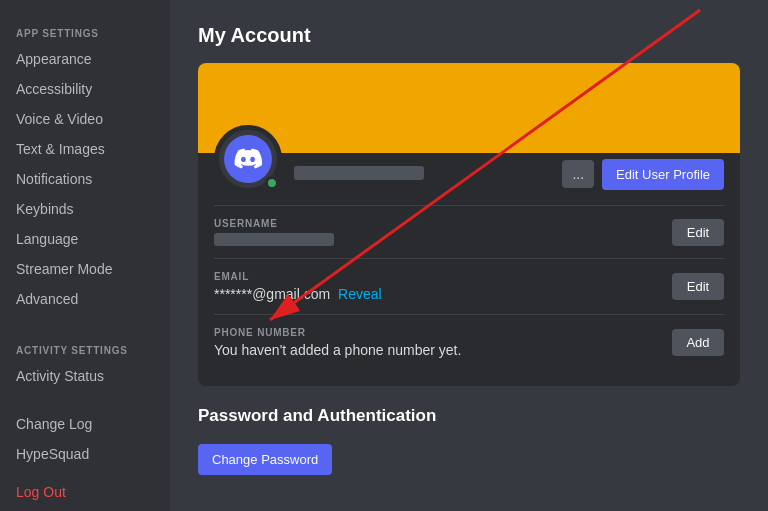 The image size is (768, 511). I want to click on profile-info-row: ... Edit User Profile, so click(469, 165).